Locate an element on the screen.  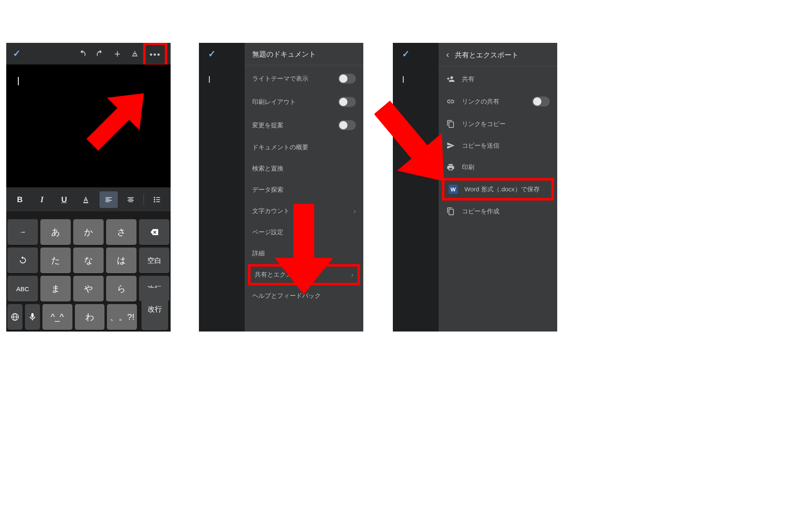
redo-button is located at coordinates (100, 54).